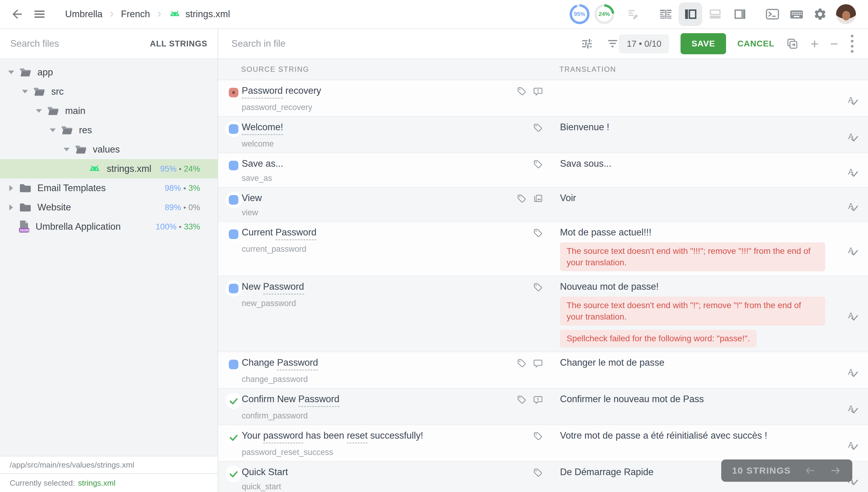  Describe the element at coordinates (543, 407) in the screenshot. I see `string-row-confirm_password: Confirm New Passwordconfirm_passwordConf…` at that location.